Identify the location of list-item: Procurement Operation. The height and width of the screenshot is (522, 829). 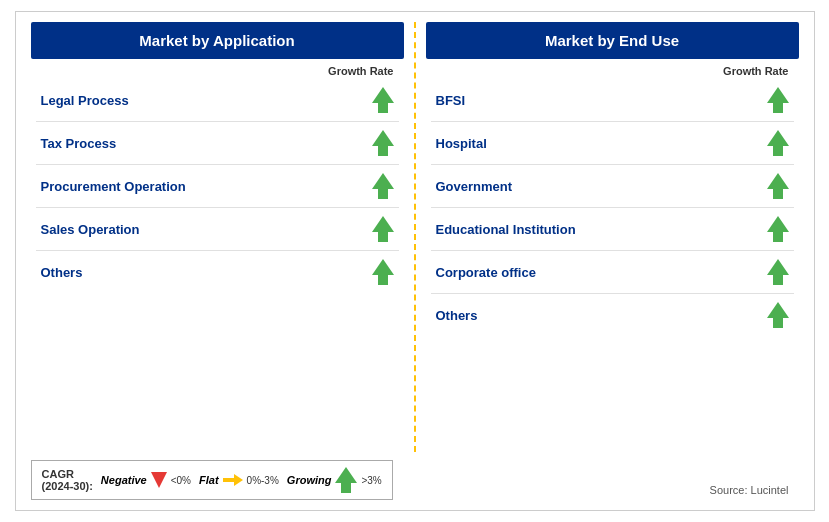
(218, 186).